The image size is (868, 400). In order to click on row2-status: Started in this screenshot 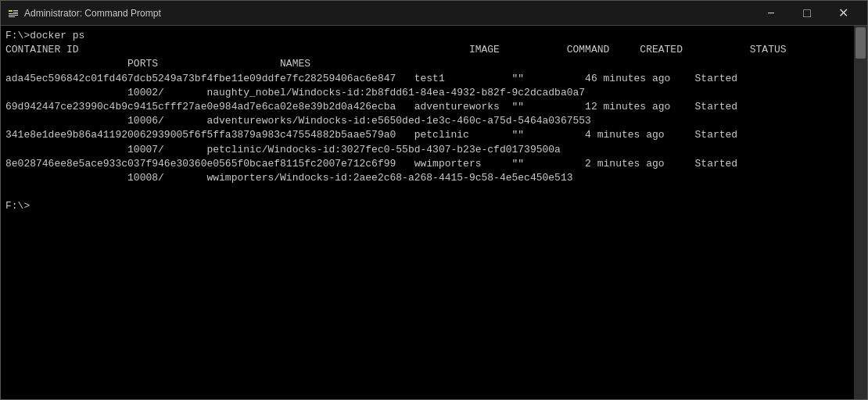, I will do `click(716, 106)`.